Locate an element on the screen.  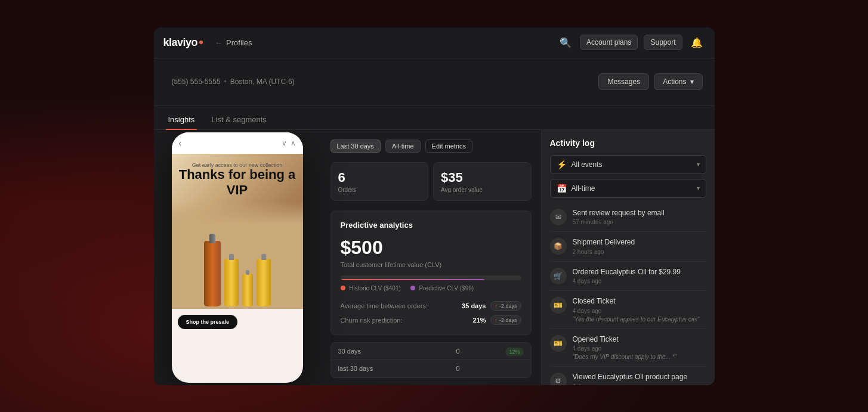
event-text: Viewed Eucalyptus Oil product page is located at coordinates (640, 377).